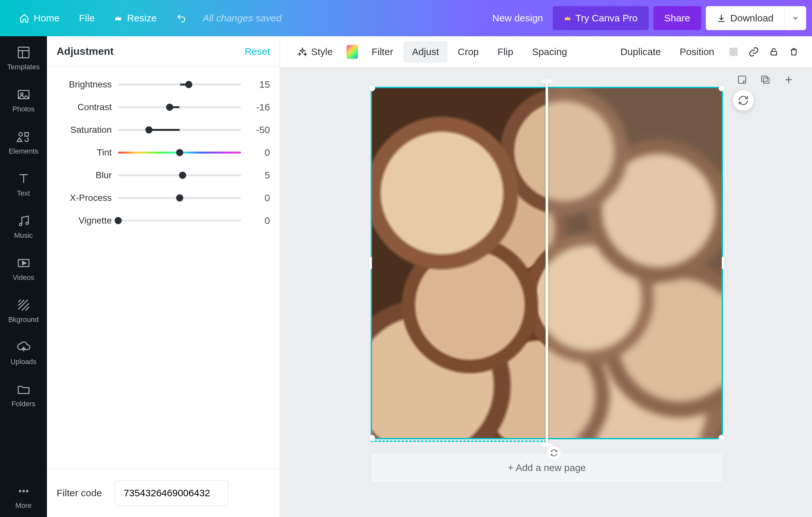  What do you see at coordinates (179, 130) in the screenshot?
I see `slider-track-saturation` at bounding box center [179, 130].